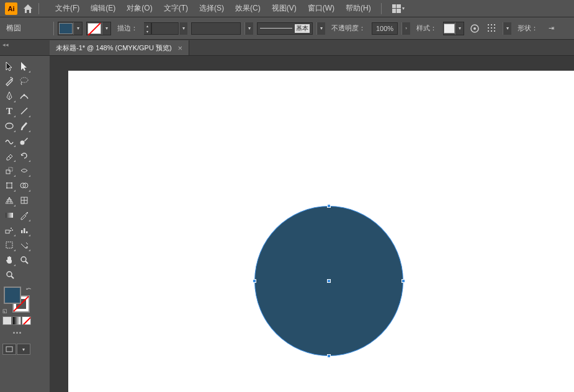 Image resolution: width=574 pixels, height=392 pixels. I want to click on app-logo: Ai, so click(11, 9).